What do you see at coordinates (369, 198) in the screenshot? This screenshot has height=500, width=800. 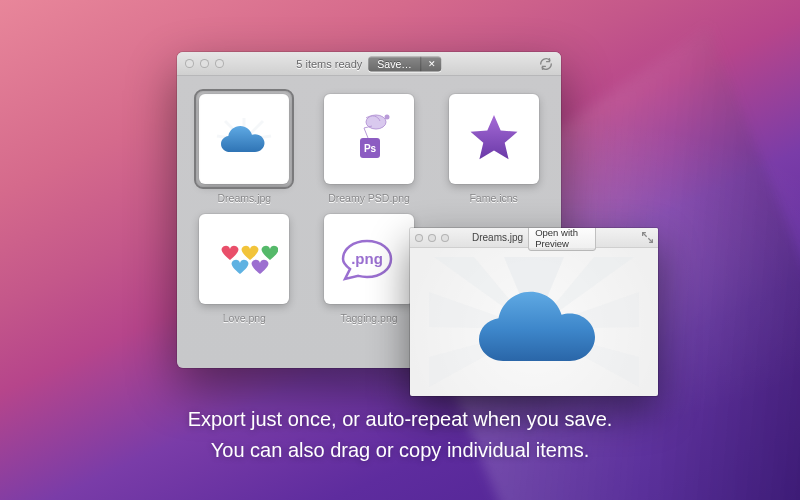 I see `item-label: Dreamy PSD.png` at bounding box center [369, 198].